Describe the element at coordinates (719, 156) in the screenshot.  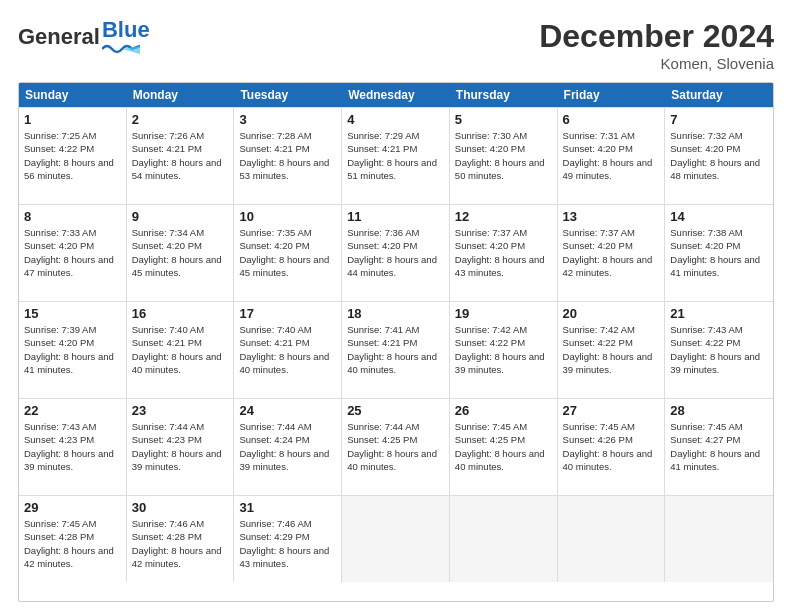
I see `cell-0-6: 7Sunrise: 7:32 AM Sunset: 4:20 PM Daylig…` at that location.